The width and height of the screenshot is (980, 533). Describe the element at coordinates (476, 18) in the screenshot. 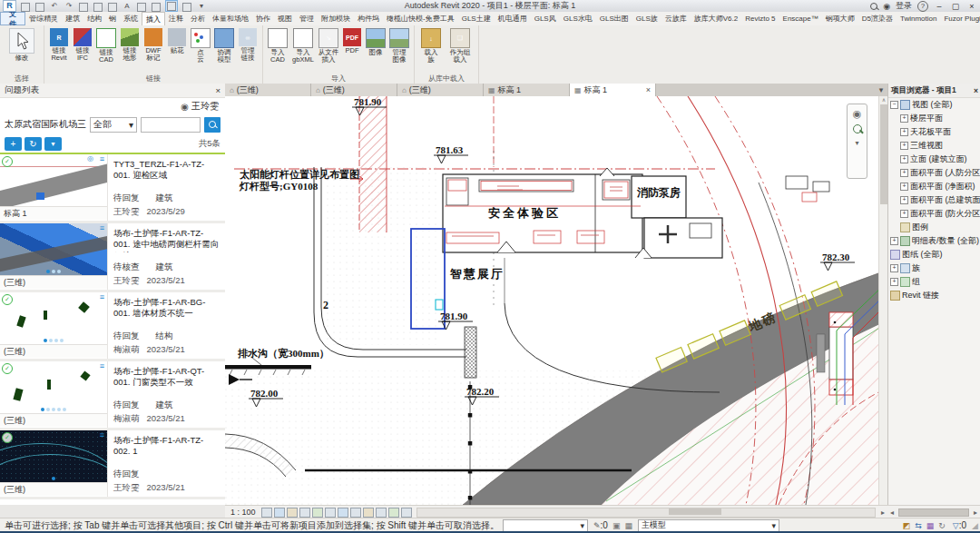

I see `ribbon-tab: GLS土建` at that location.